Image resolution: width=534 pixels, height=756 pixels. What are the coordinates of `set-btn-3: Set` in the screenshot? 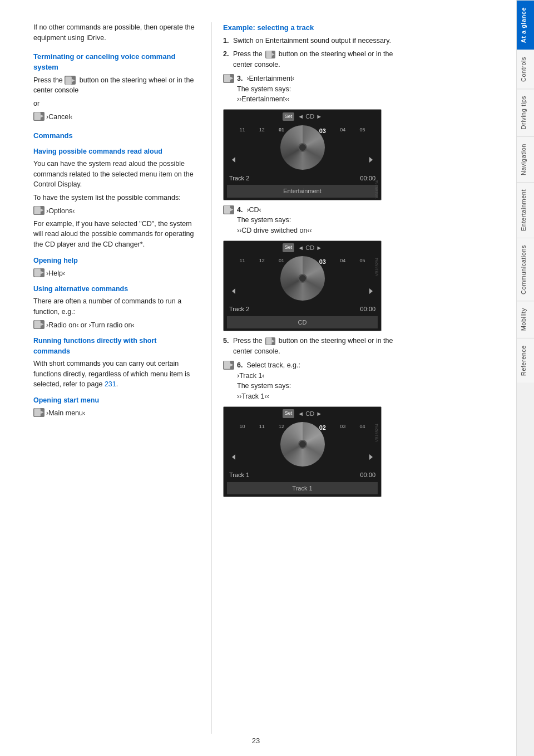 It's located at (289, 414).